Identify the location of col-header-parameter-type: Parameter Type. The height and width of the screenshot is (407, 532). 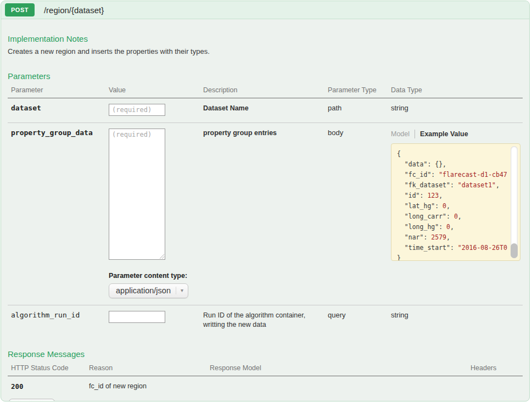
(359, 90).